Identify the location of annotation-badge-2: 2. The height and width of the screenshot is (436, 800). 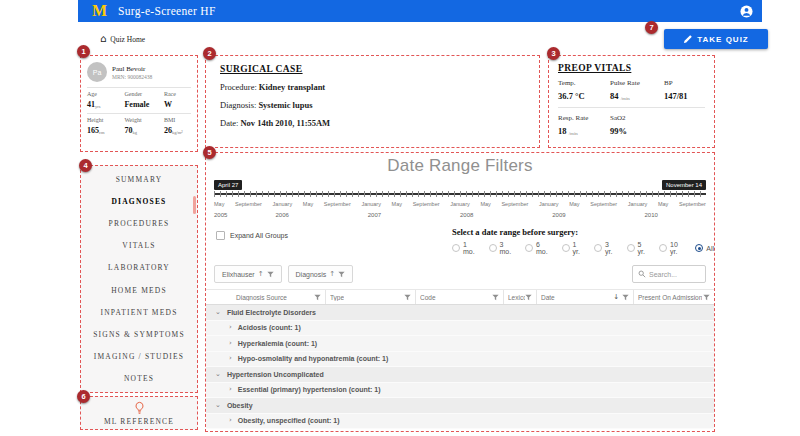
(210, 54).